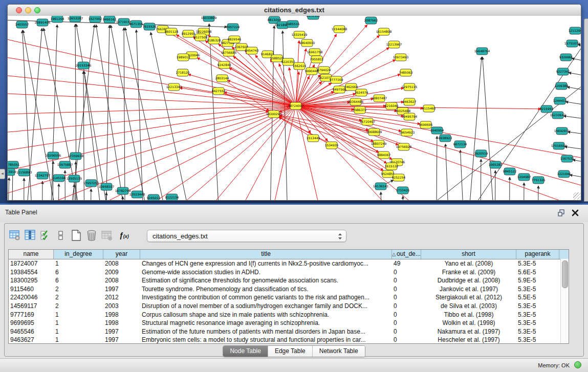 This screenshot has width=588, height=372. Describe the element at coordinates (332, 145) in the screenshot. I see `graph-node: 1534935` at that location.